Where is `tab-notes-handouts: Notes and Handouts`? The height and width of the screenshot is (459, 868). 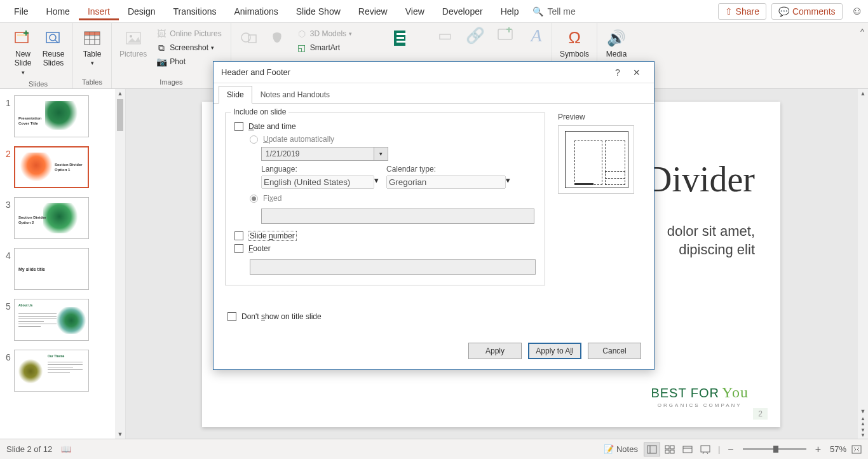
tab-notes-handouts: Notes and Handouts is located at coordinates (295, 94).